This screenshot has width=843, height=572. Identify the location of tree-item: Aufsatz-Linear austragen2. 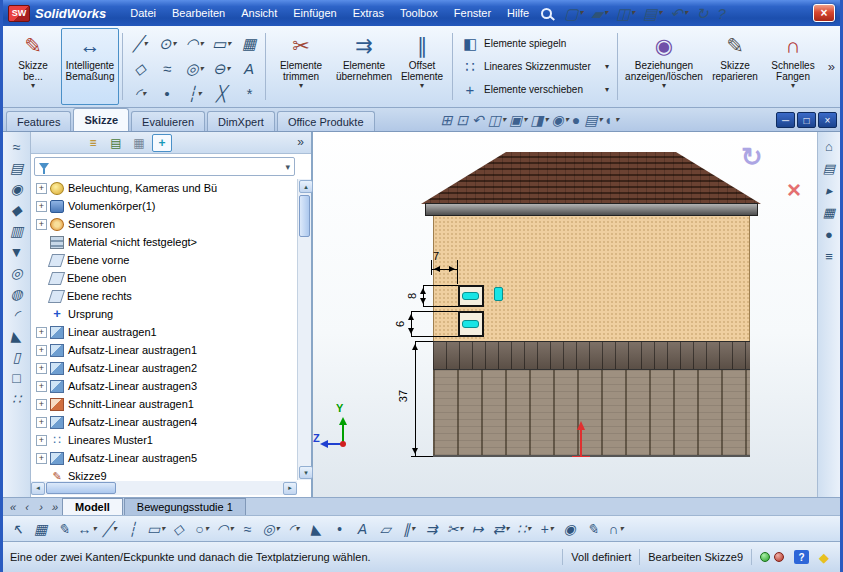
(164, 368).